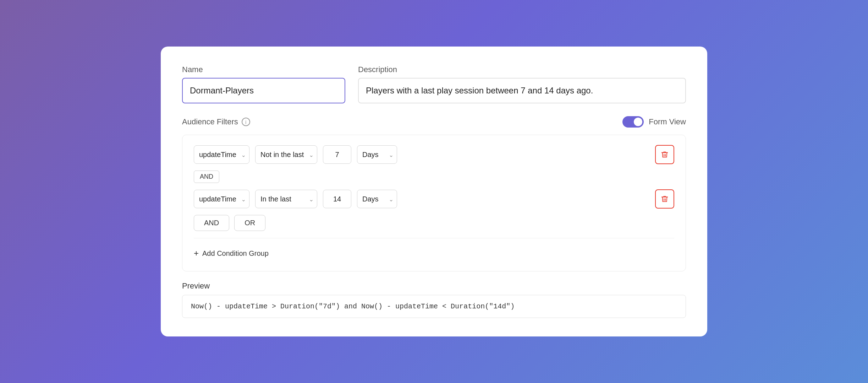 The height and width of the screenshot is (383, 868). What do you see at coordinates (522, 84) in the screenshot?
I see `description-field-group: Description` at bounding box center [522, 84].